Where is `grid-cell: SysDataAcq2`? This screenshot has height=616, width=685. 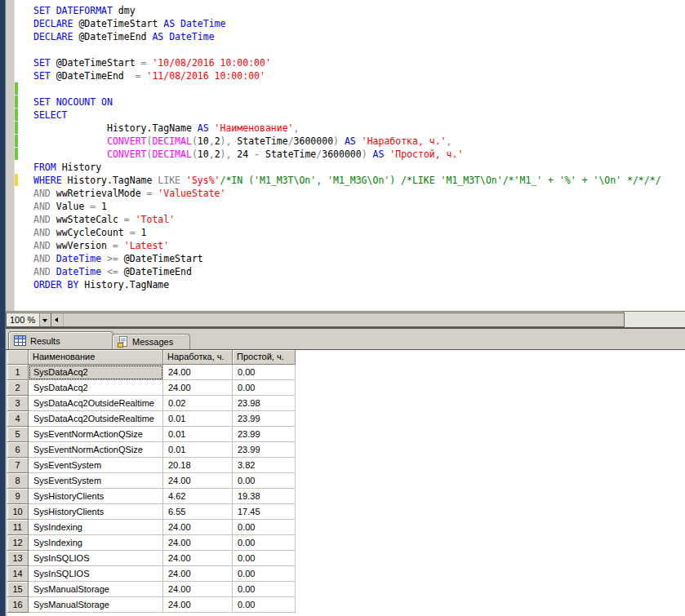
grid-cell: SysDataAcq2 is located at coordinates (96, 388).